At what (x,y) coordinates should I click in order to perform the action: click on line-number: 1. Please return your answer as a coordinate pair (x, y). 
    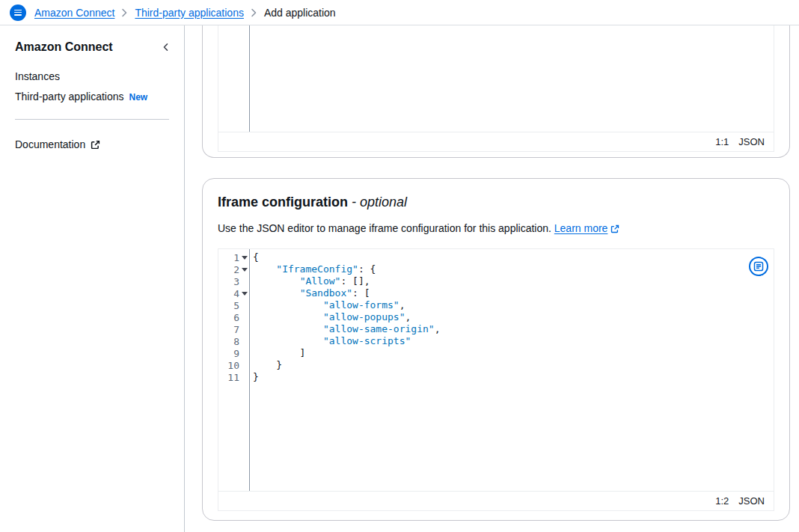
    Looking at the image, I should click on (233, 257).